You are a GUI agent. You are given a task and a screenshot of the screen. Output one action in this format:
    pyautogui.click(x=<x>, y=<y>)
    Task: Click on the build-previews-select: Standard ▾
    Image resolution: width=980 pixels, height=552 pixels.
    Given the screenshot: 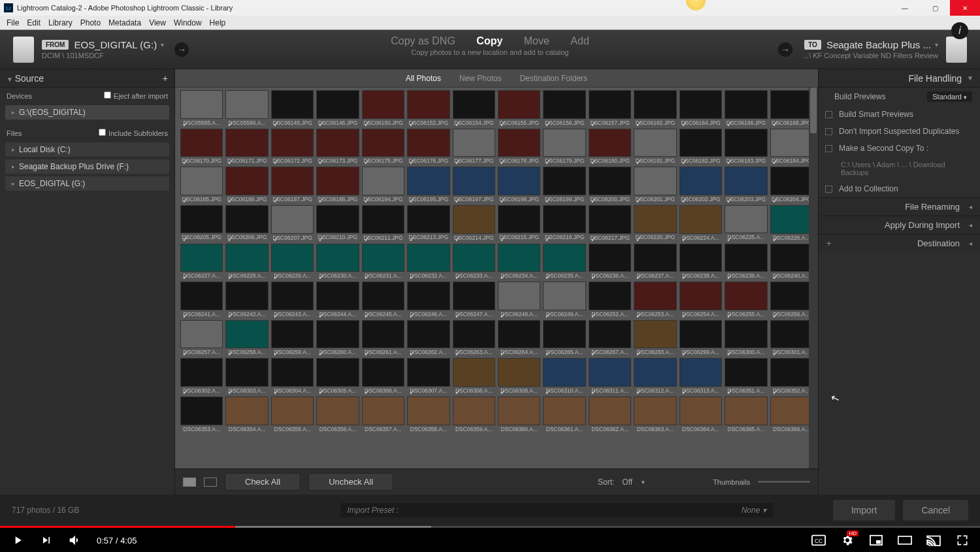 What is the action you would take?
    pyautogui.click(x=950, y=97)
    